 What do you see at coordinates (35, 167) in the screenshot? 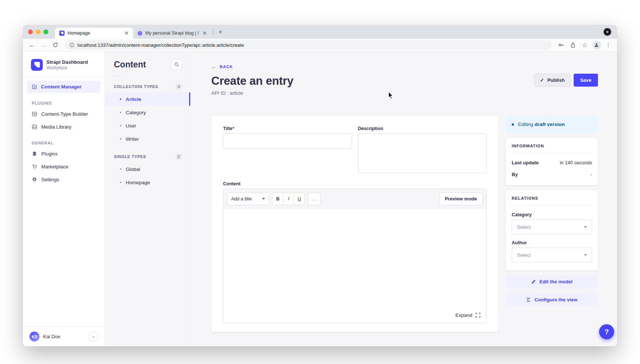
I see `cart-icon` at bounding box center [35, 167].